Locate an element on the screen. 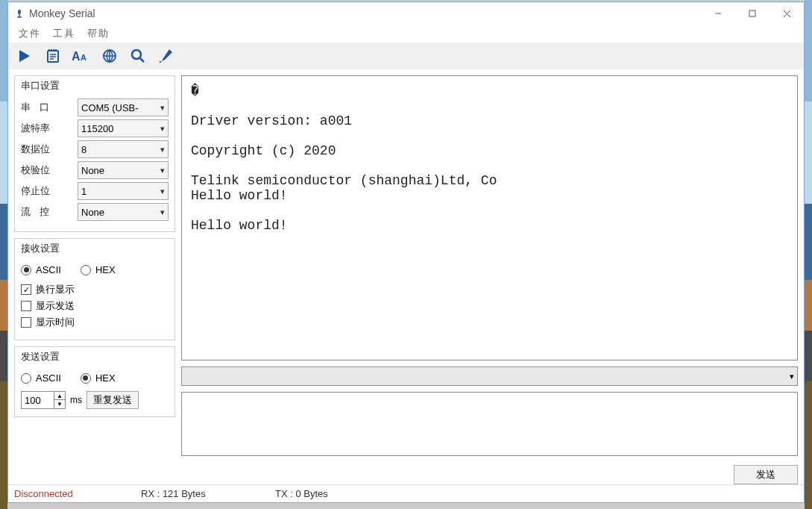  baud-label: 波特率 is located at coordinates (48, 128).